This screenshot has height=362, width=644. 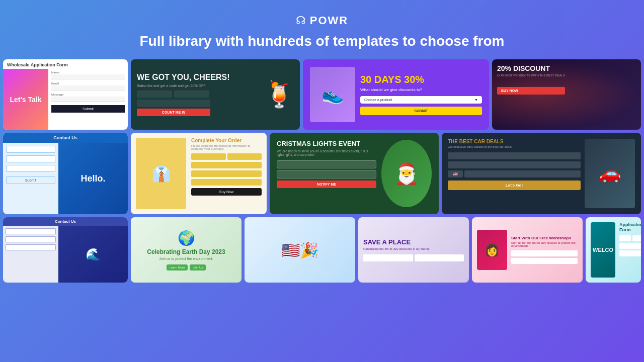 I want to click on order-illustration: 👔, so click(x=161, y=173).